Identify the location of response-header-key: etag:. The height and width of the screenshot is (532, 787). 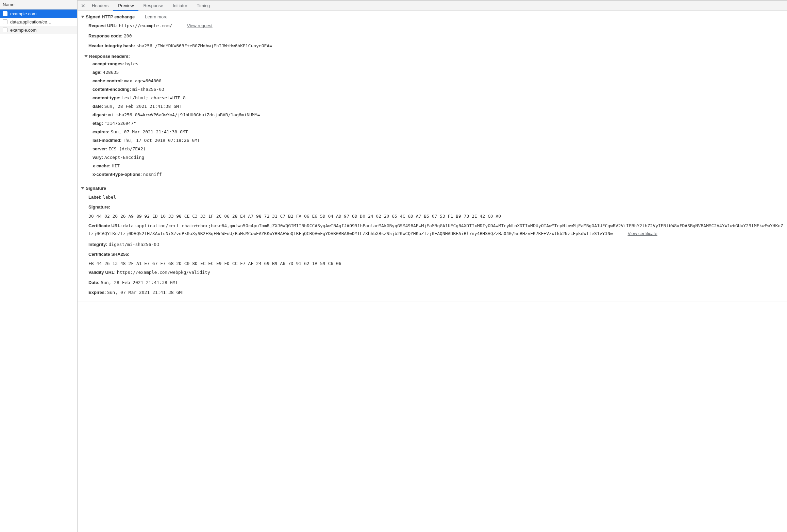
(99, 123).